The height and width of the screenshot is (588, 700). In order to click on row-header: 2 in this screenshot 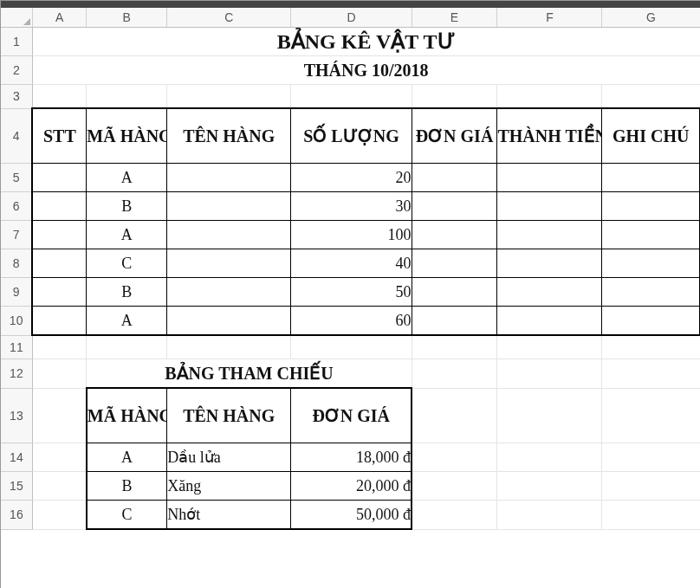, I will do `click(16, 71)`.